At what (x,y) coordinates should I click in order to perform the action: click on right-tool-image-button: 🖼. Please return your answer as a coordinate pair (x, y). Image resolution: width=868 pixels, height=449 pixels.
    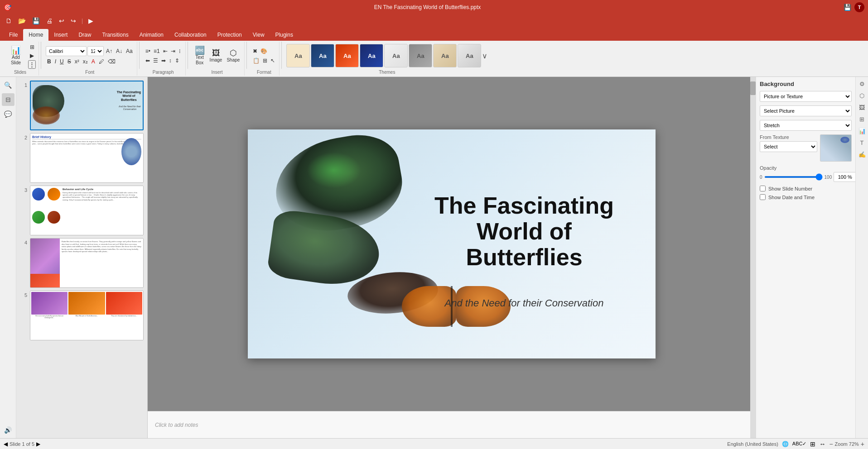
    Looking at the image, I should click on (862, 107).